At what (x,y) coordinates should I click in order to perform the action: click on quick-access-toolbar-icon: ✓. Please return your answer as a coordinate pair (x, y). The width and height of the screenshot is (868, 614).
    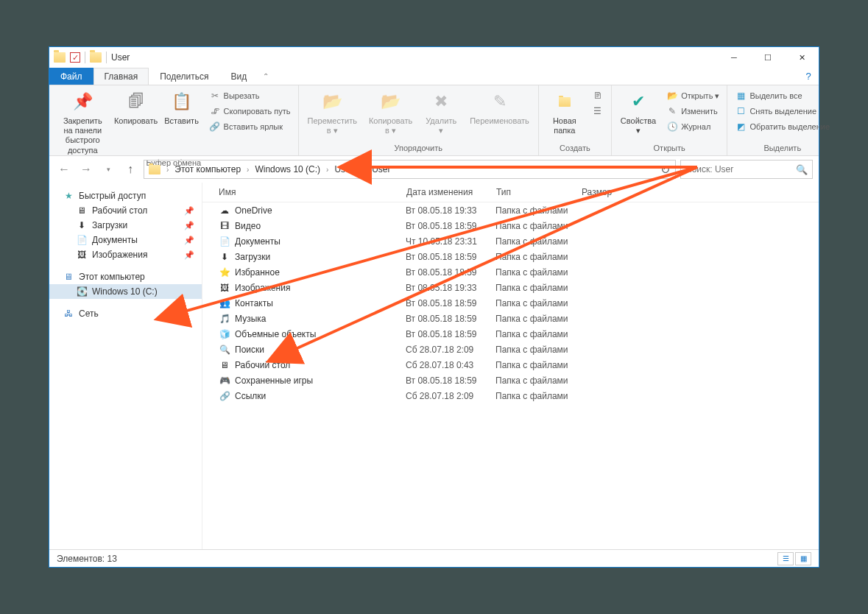
    Looking at the image, I should click on (75, 57).